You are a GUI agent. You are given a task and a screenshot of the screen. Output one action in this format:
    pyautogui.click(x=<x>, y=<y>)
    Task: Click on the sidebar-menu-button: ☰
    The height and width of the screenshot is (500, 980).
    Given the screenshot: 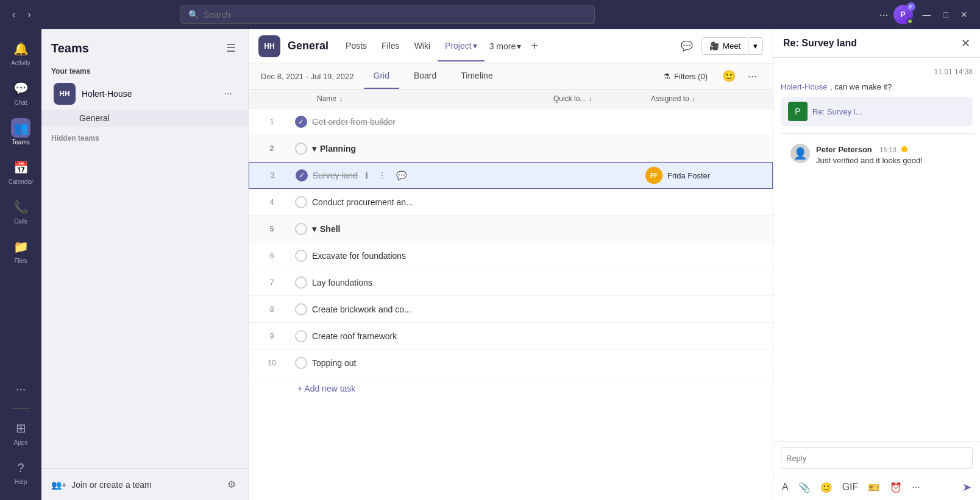 What is the action you would take?
    pyautogui.click(x=231, y=48)
    